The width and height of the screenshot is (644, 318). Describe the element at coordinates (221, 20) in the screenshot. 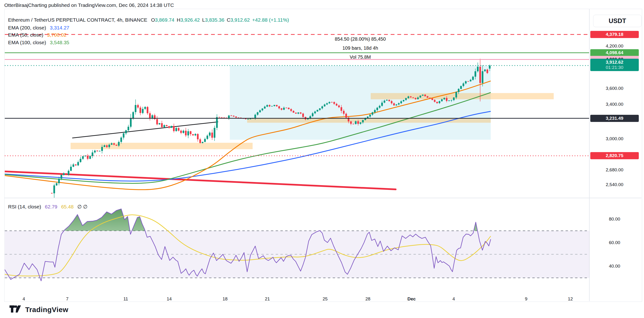

I see `ohlc-values: O3,869.74H3,926.42L3,835.36C3,912.62+42.…` at that location.